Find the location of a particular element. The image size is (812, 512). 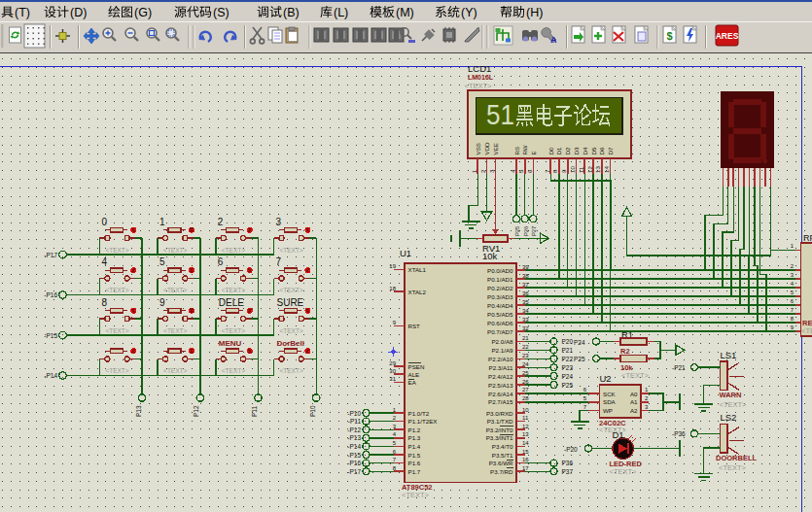

svg-text: RS is located at coordinates (517, 152).